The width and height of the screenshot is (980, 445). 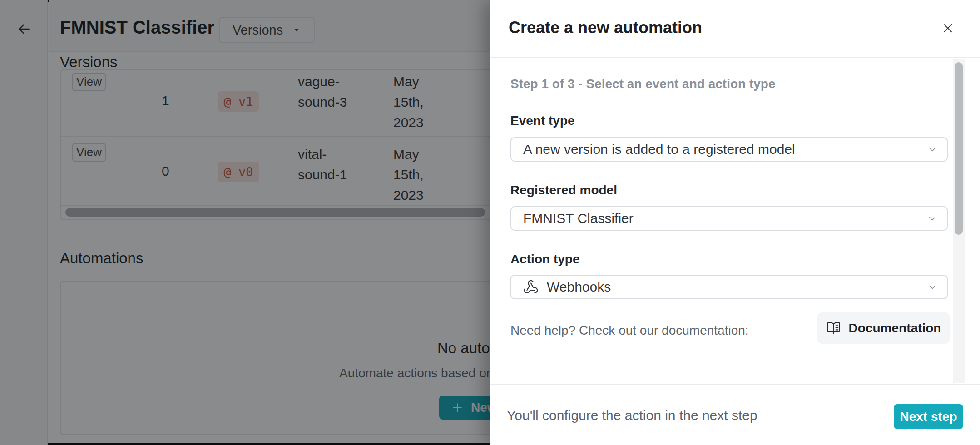 I want to click on book-open-icon, so click(x=834, y=328).